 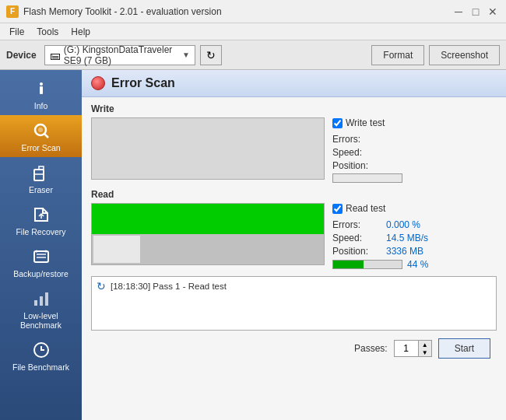 What do you see at coordinates (366, 208) in the screenshot?
I see `read-test-label: Read test` at bounding box center [366, 208].